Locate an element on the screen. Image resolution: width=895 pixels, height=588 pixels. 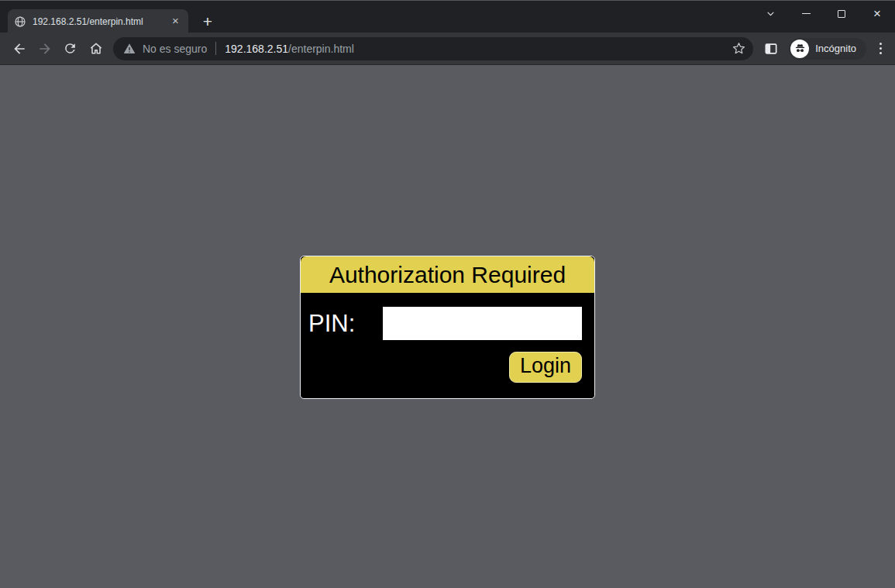
login-button: Login is located at coordinates (546, 367).